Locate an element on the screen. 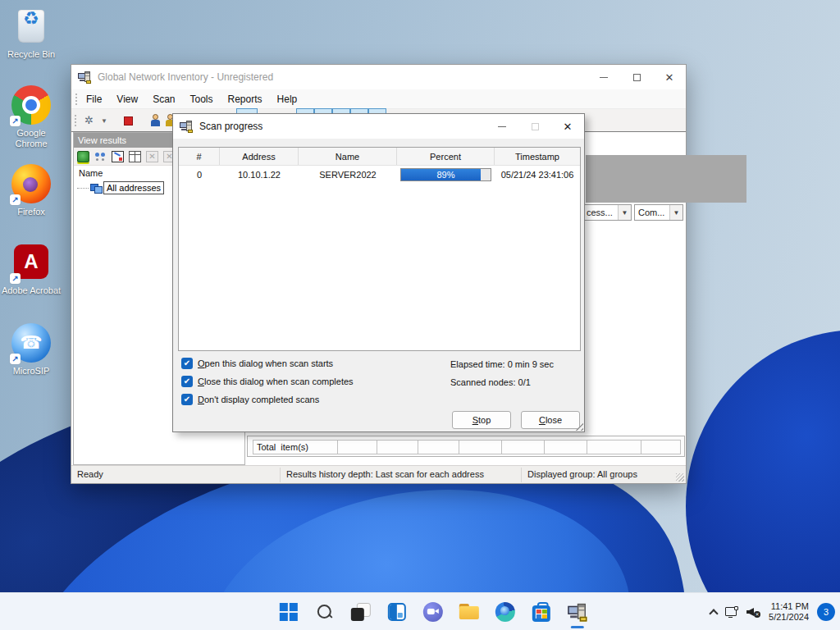 The width and height of the screenshot is (840, 630). gni-app-icon is located at coordinates (578, 612).